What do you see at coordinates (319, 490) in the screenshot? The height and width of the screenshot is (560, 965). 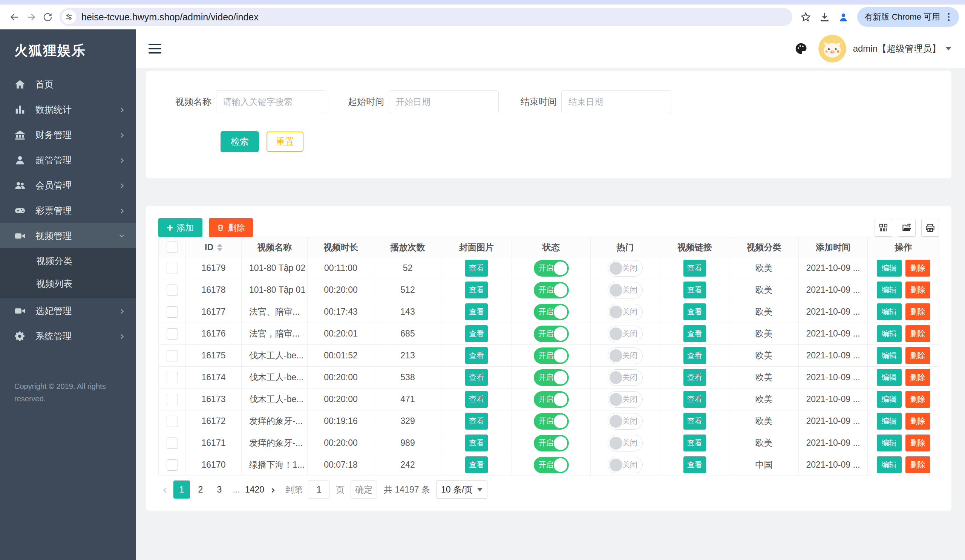 I see `goto-page-input` at bounding box center [319, 490].